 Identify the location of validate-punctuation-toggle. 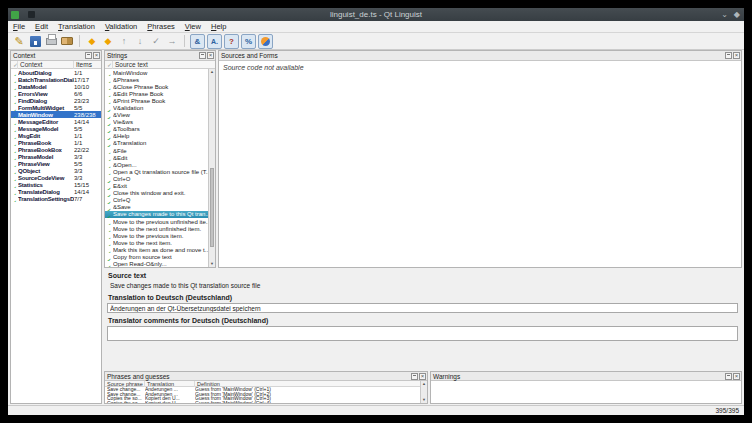
(214, 42).